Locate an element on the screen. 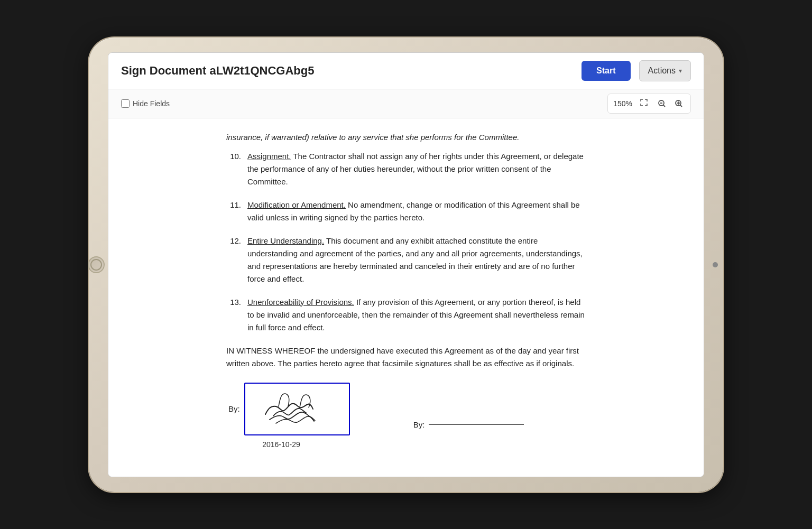 The height and width of the screenshot is (529, 812). section-10-body: The Contractor shall not assign any of h… is located at coordinates (416, 169).